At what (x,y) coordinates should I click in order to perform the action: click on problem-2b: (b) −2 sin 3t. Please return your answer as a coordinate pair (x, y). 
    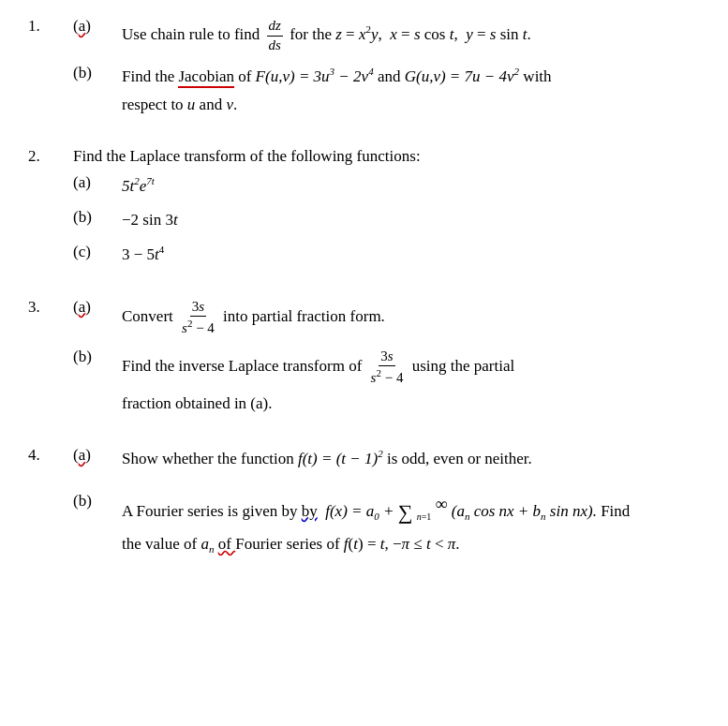
    Looking at the image, I should click on (386, 220).